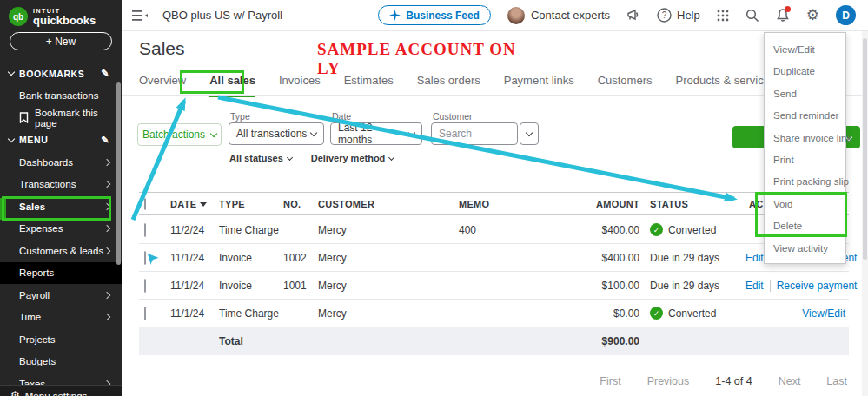  Describe the element at coordinates (865, 214) in the screenshot. I see `content-scrollbar-track` at that location.